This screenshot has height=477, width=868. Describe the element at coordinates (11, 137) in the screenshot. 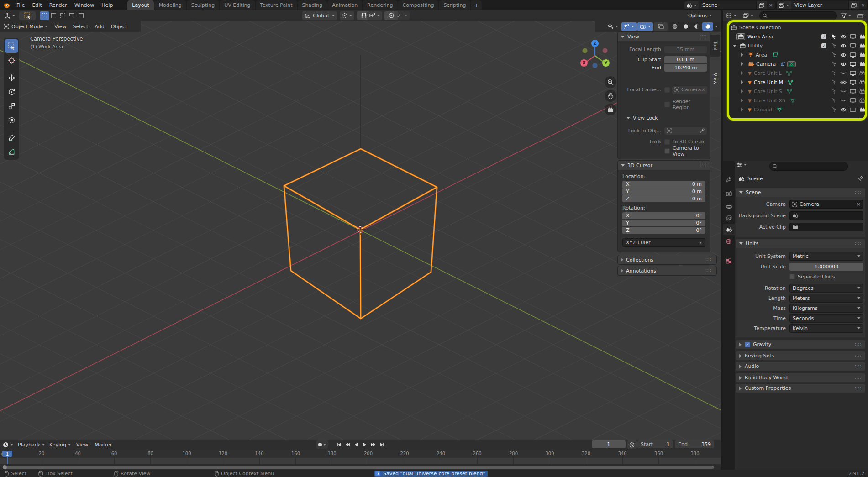

I see `tool-annotate` at that location.